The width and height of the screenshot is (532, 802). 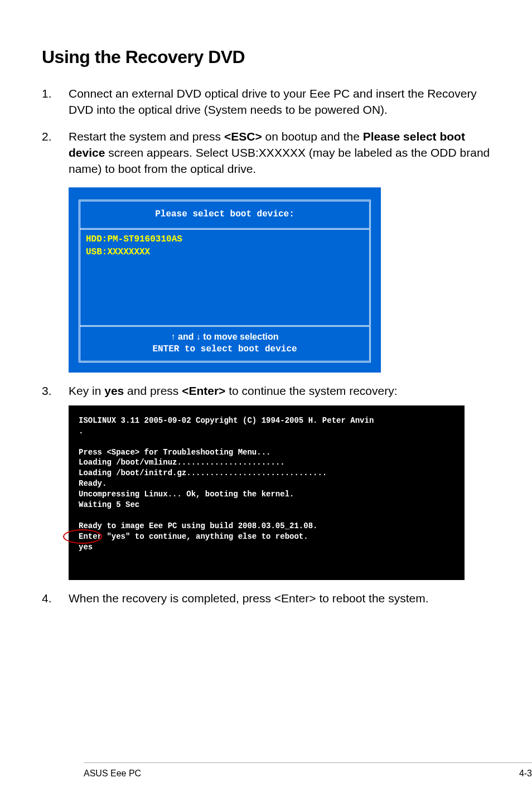 What do you see at coordinates (113, 774) in the screenshot?
I see `footer-left: ASUS Eee PC` at bounding box center [113, 774].